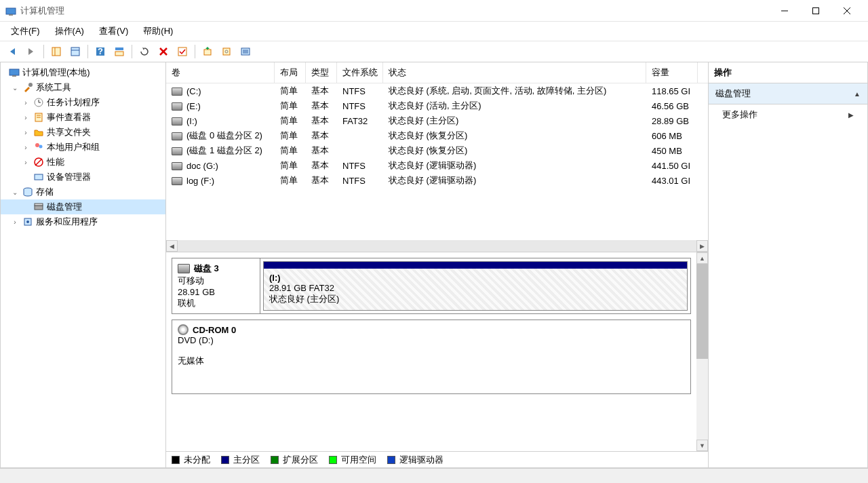  I want to click on volume-row: (磁盘 0 磁盘分区 2)简单基本状态良好 (恢复分区)606 MB, so click(437, 136).